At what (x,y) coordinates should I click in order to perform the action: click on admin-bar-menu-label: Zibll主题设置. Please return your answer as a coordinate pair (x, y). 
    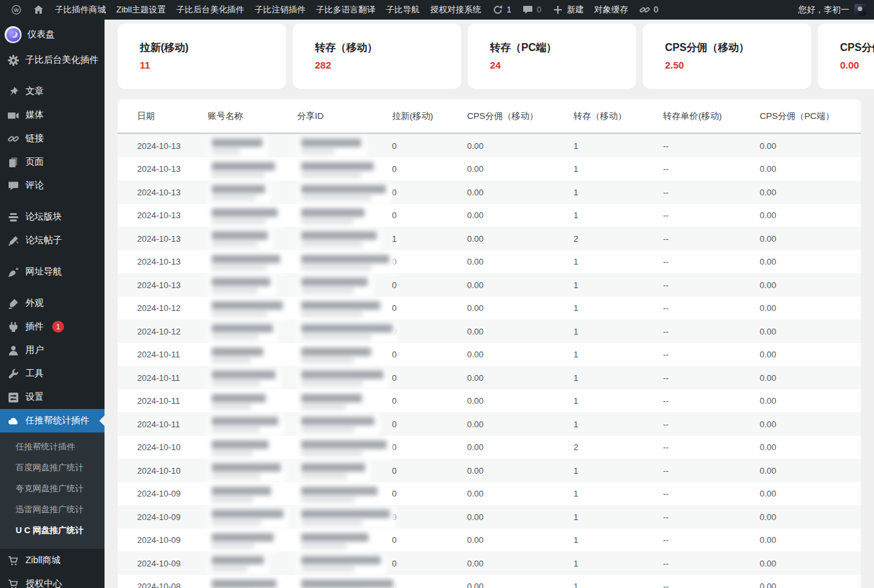
    Looking at the image, I should click on (141, 10).